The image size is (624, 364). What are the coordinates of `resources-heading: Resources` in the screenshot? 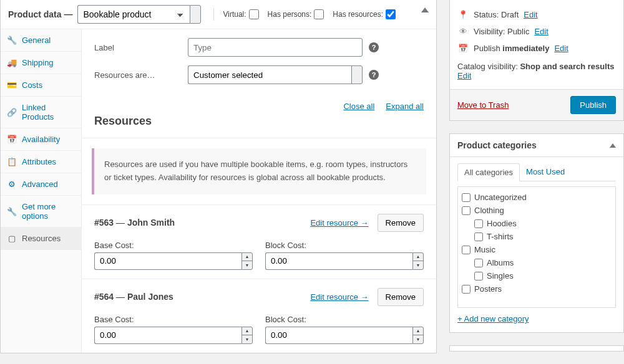 It's located at (259, 125).